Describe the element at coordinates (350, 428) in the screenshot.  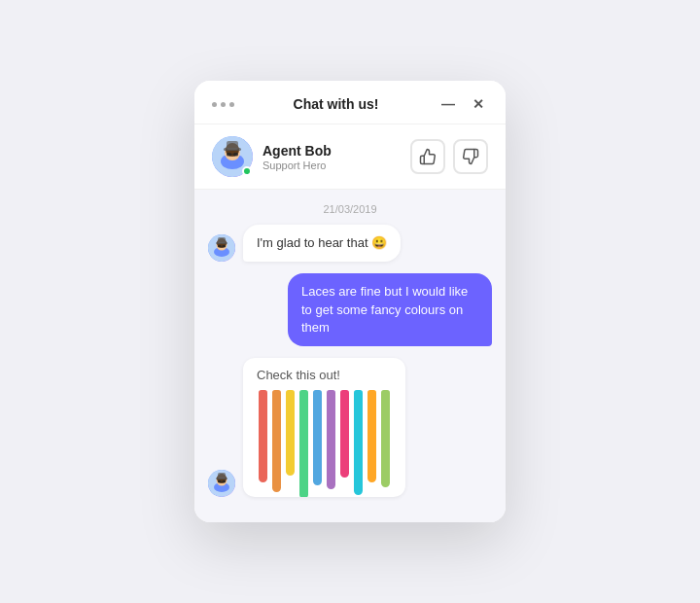
I see `message-row-image: Check this out!` at that location.